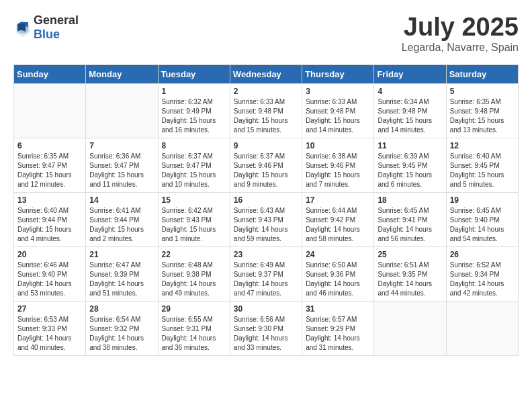 Image resolution: width=532 pixels, height=411 pixels. Describe the element at coordinates (482, 171) in the screenshot. I see `day-info: Sunrise: 6:40 AM Sunset: 9:45 PM Dayligh…` at that location.